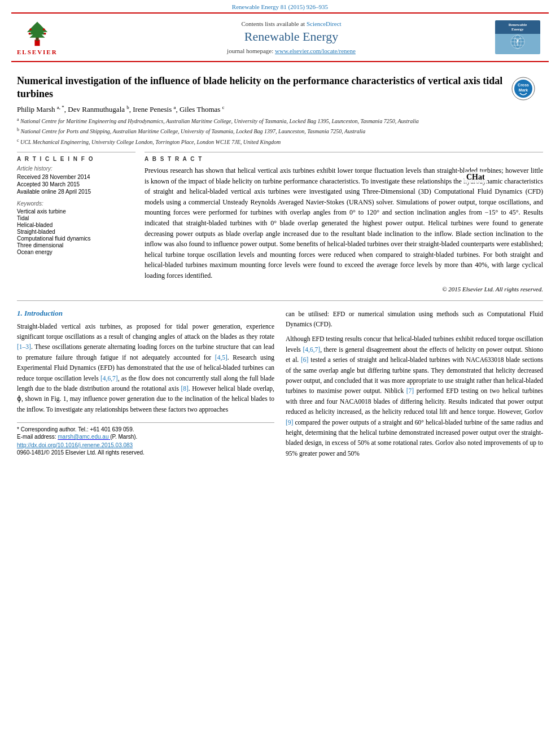  What do you see at coordinates (518, 42) in the screenshot?
I see `globe-icon` at bounding box center [518, 42].